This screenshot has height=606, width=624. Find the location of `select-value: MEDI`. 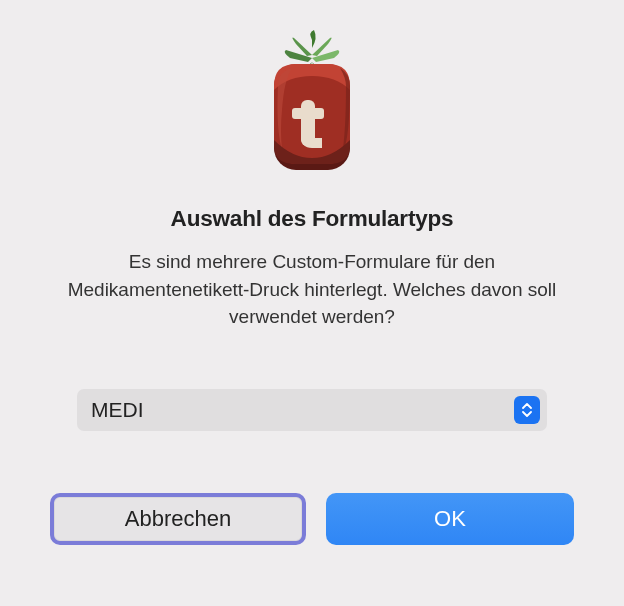

select-value: MEDI is located at coordinates (118, 410).